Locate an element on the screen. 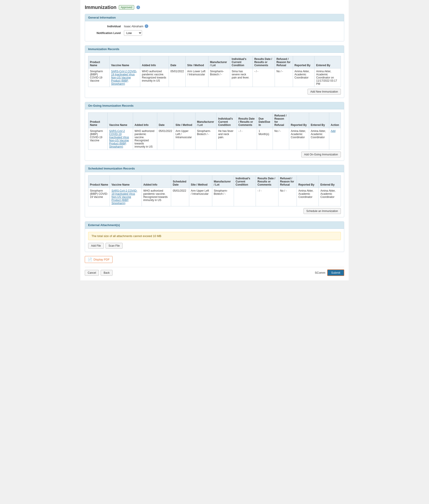  cancel-button: Cancel is located at coordinates (92, 273).